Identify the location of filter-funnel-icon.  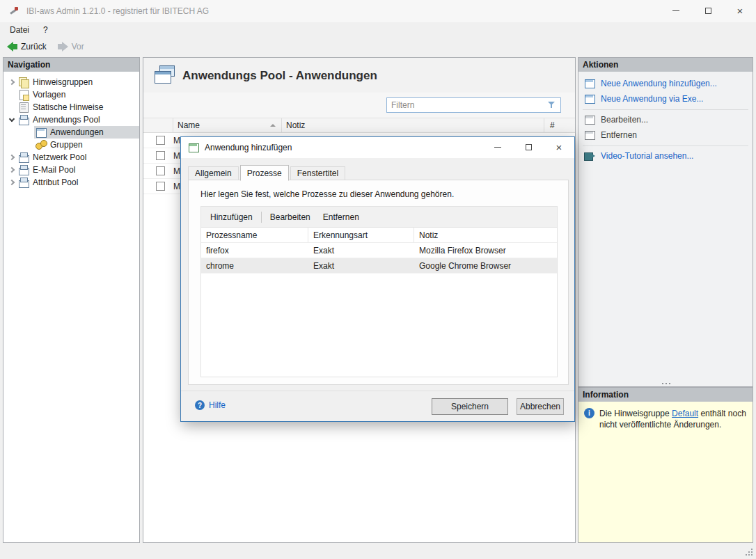
(552, 105).